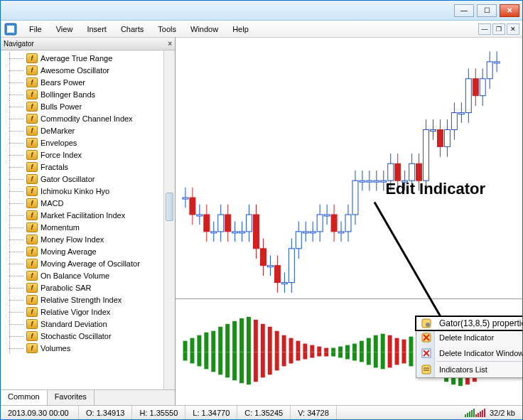  Describe the element at coordinates (88, 155) in the screenshot. I see `navigator-item: fForce Index` at that location.